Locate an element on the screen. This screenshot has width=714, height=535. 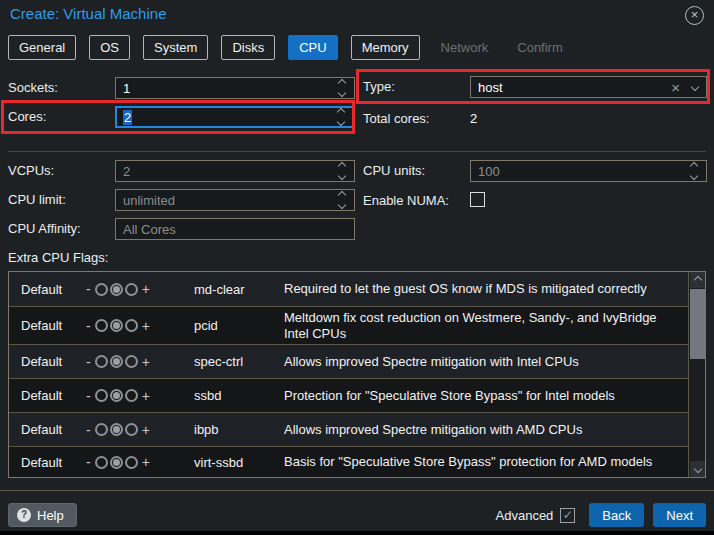
flag-row-ibpb: Default - + ibpb Allows improved Spectre… is located at coordinates (357, 430).